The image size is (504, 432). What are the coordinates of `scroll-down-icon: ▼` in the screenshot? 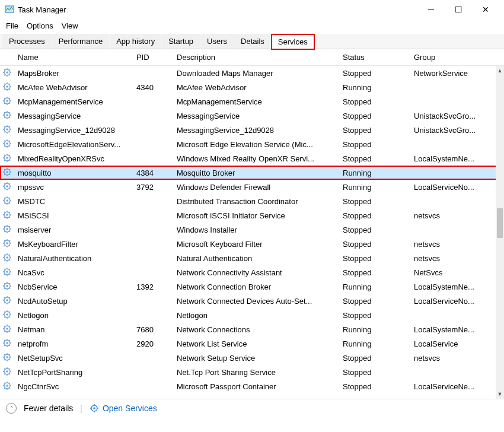 It's located at (500, 394).